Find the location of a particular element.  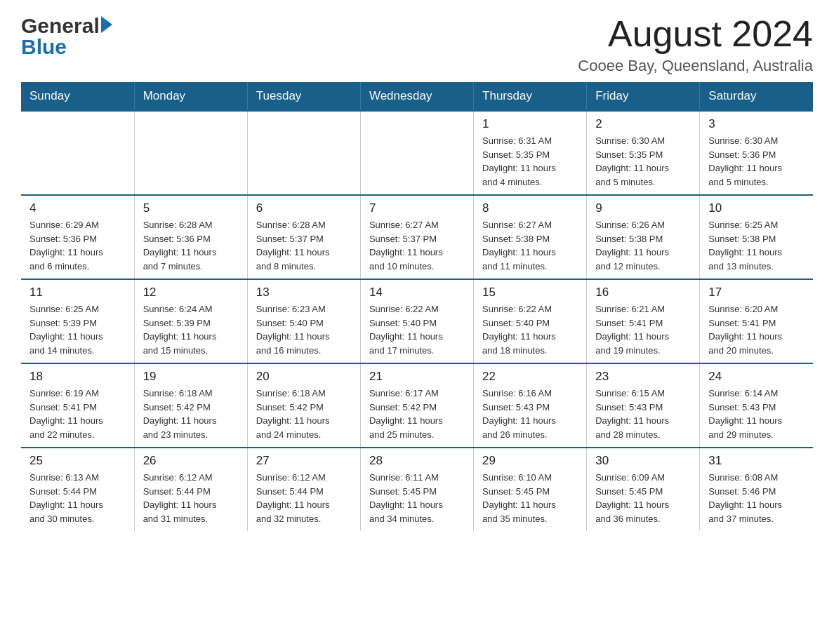

day-number: 5 is located at coordinates (191, 208).